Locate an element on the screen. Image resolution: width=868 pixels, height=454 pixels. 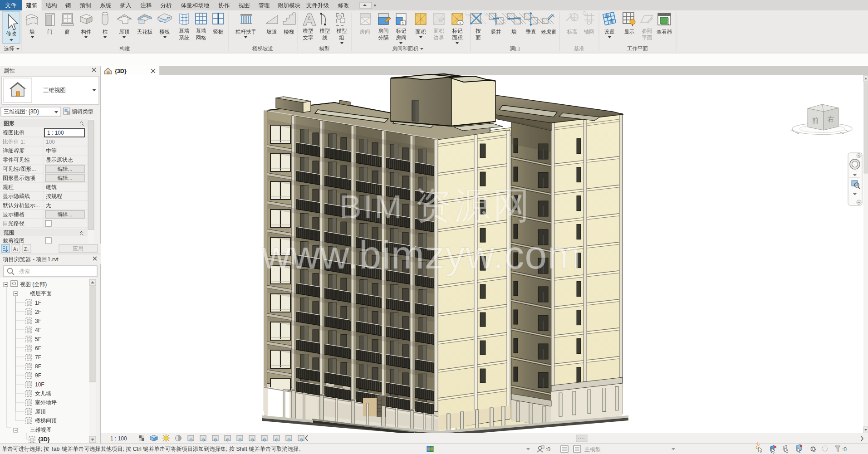
svg-text: A↓ is located at coordinates (16, 249).